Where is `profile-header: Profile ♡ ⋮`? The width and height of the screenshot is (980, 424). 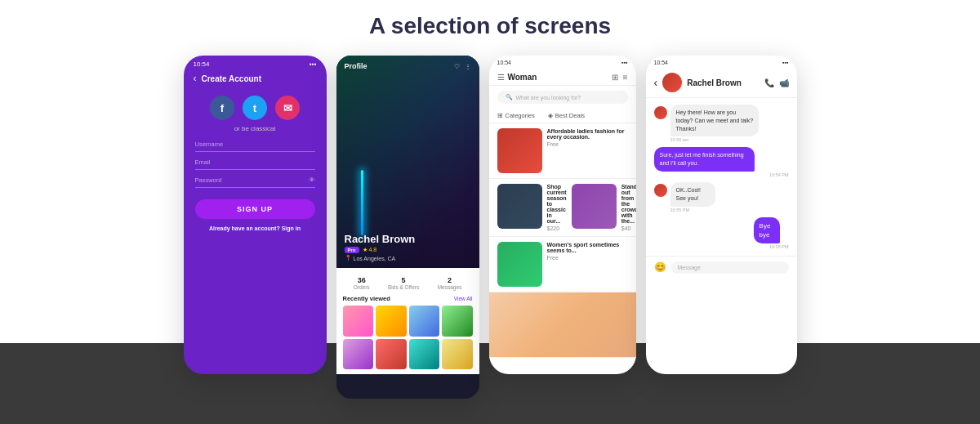
profile-header: Profile ♡ ⋮ is located at coordinates (408, 66).